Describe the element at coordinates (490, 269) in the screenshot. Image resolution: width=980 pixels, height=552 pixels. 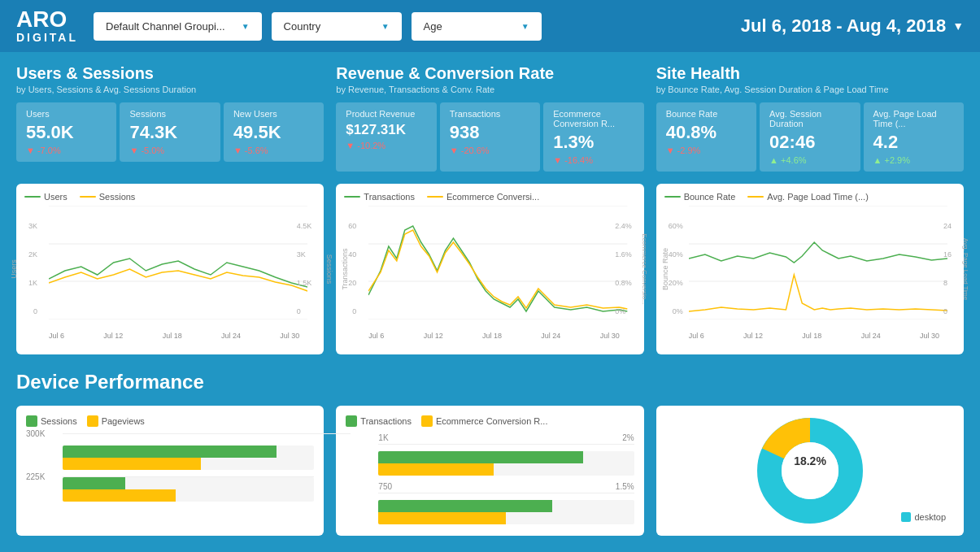
I see `revenue-chart: Transactions Ecommerce Conversi... Trans…` at that location.